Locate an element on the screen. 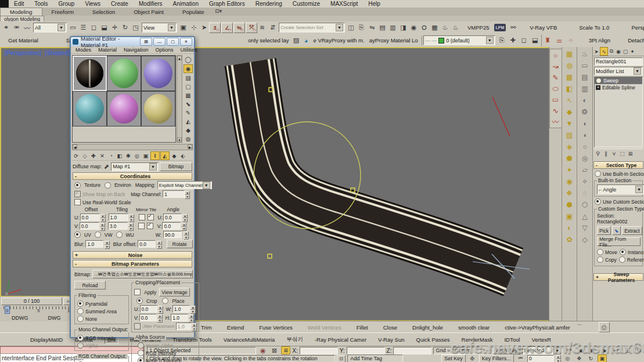 Image resolution: width=644 pixels, height=362 pixels. menu-item: Rendering is located at coordinates (269, 3).